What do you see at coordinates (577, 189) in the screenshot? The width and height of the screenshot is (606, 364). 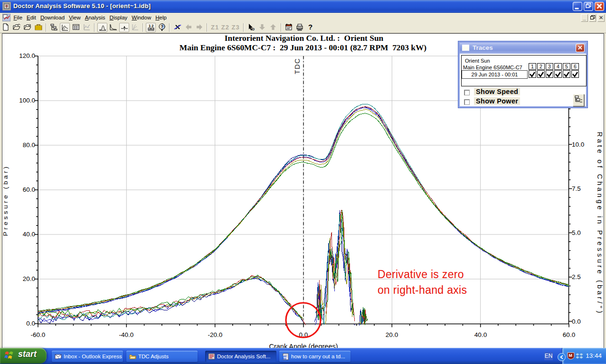 I see `svg-text: 7.5` at bounding box center [577, 189].